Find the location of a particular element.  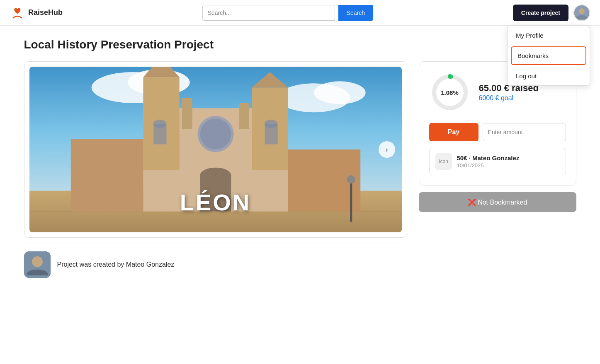

brand-icon is located at coordinates (17, 13).